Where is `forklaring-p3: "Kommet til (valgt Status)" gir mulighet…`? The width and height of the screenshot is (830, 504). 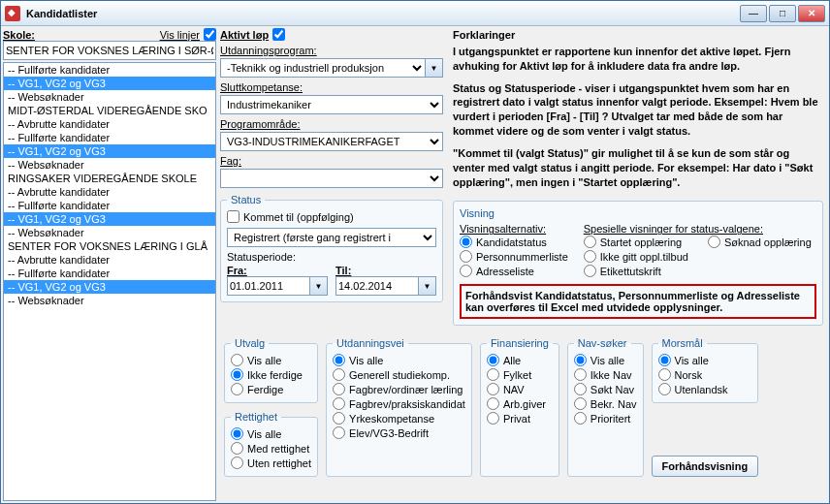 forklaring-p3: "Kommet til (valgt Status)" gir mulighet… is located at coordinates (632, 168).